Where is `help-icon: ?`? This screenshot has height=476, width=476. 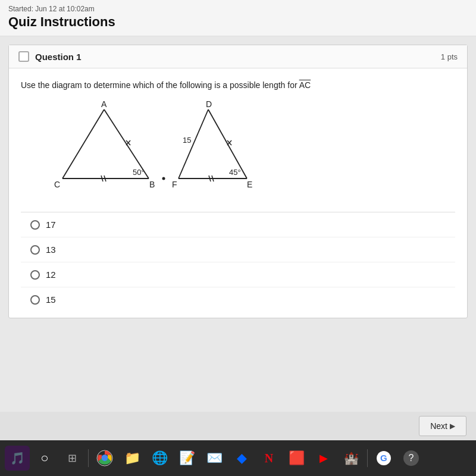 help-icon: ? is located at coordinates (411, 458).